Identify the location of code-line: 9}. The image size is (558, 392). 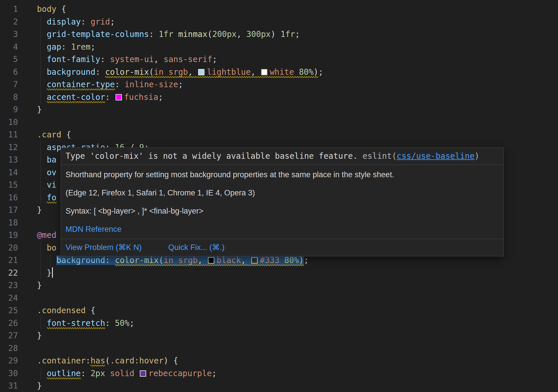
(279, 110).